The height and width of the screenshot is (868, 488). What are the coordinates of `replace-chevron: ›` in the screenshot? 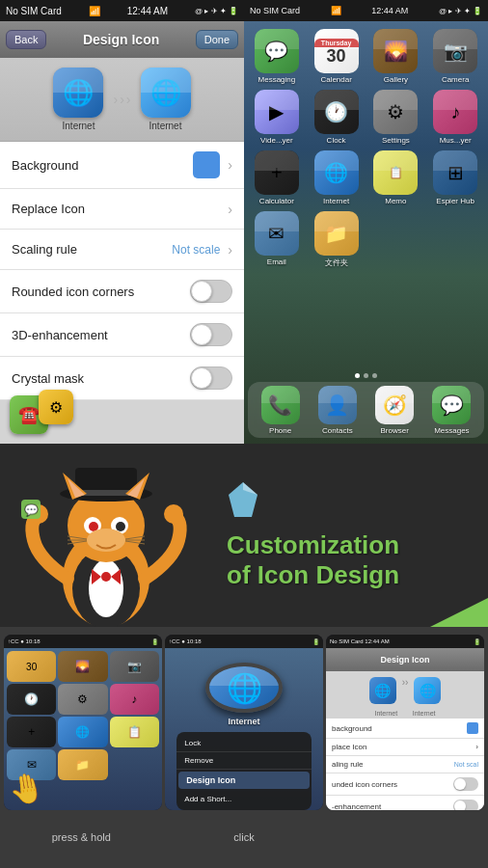 It's located at (230, 209).